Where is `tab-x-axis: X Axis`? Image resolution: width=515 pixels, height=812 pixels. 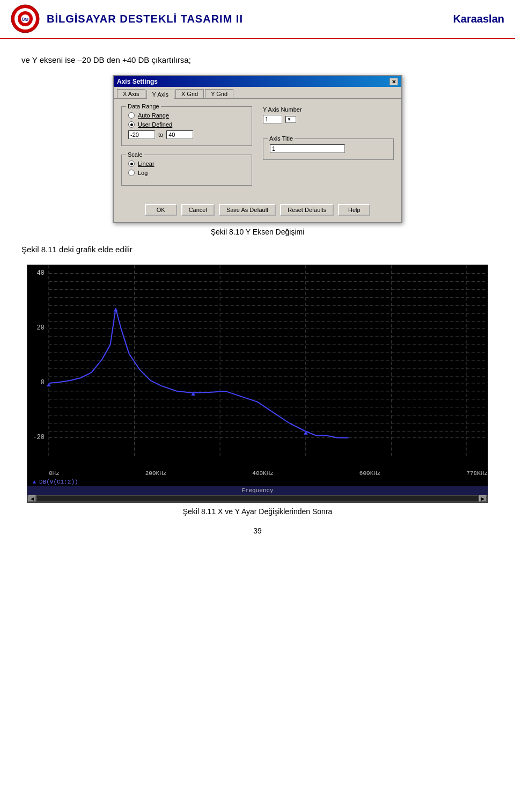 tab-x-axis: X Axis is located at coordinates (131, 93).